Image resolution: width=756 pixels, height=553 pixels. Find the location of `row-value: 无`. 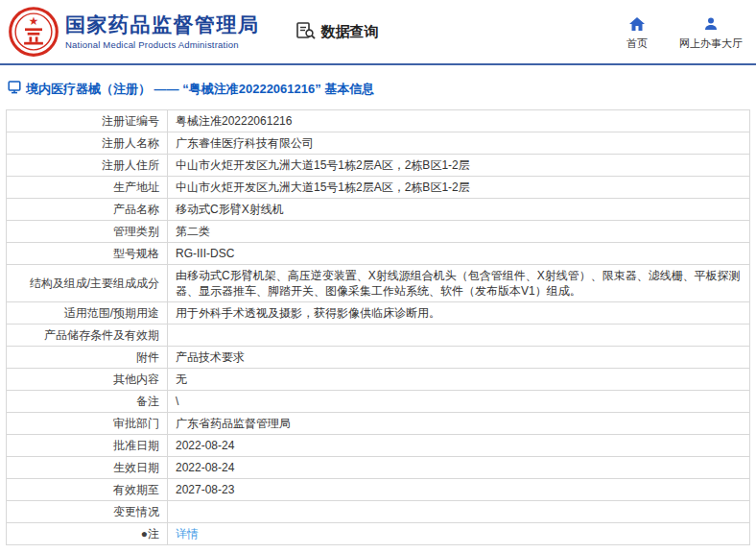

row-value: 无 is located at coordinates (459, 380).